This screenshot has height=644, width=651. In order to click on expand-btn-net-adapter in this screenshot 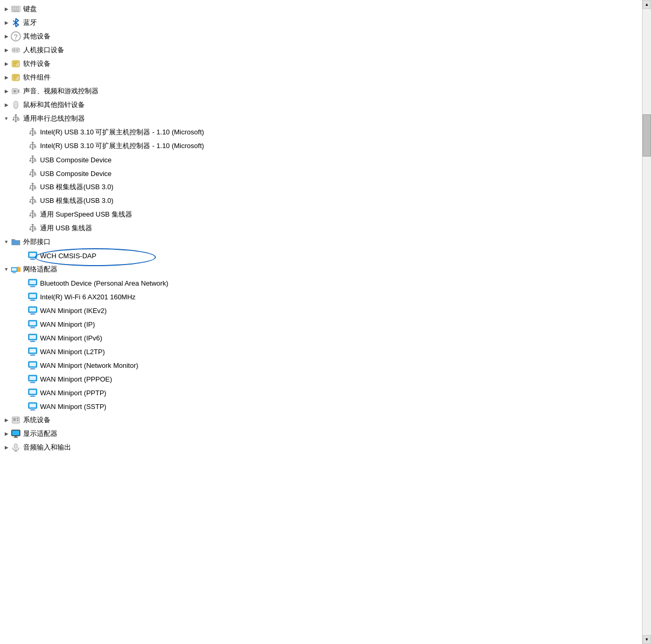, I will do `click(6, 269)`.